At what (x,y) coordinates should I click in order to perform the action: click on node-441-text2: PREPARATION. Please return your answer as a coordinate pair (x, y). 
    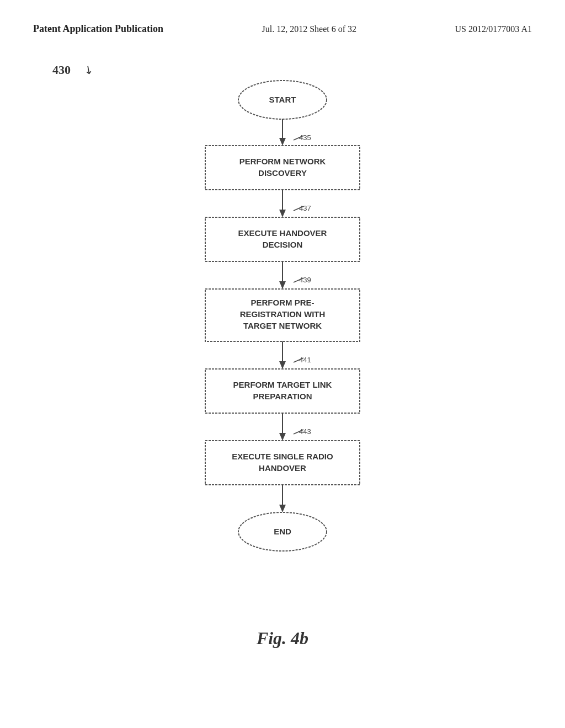
    Looking at the image, I should click on (282, 396).